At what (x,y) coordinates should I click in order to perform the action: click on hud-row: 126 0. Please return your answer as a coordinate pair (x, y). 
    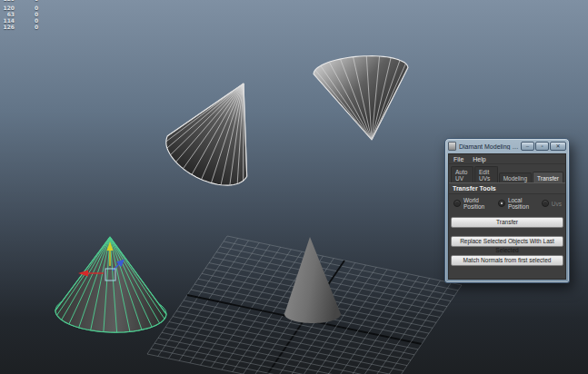
    Looking at the image, I should click on (20, 27).